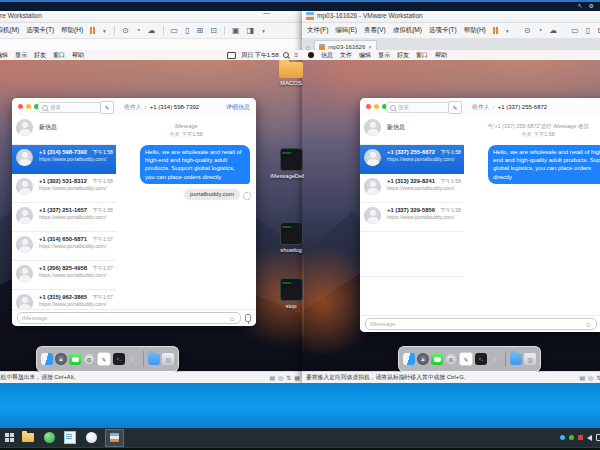 This screenshot has width=600, height=450. I want to click on desktop-icon-imessagedebug: iMessageDebug, so click(286, 164).